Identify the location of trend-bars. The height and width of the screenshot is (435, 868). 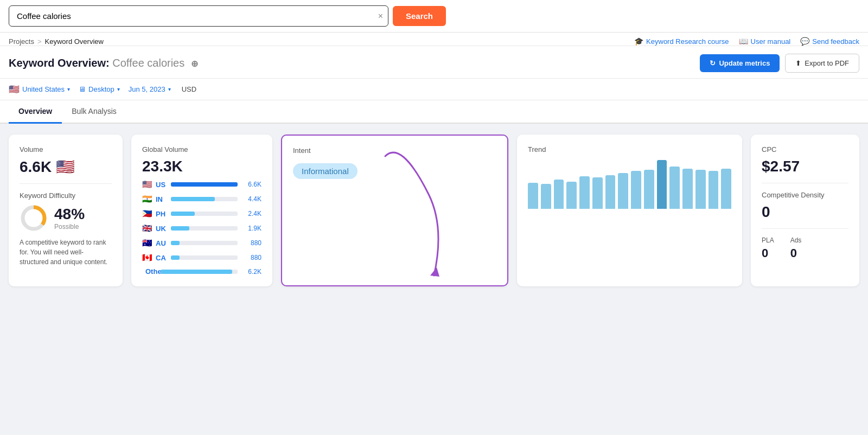
(629, 184).